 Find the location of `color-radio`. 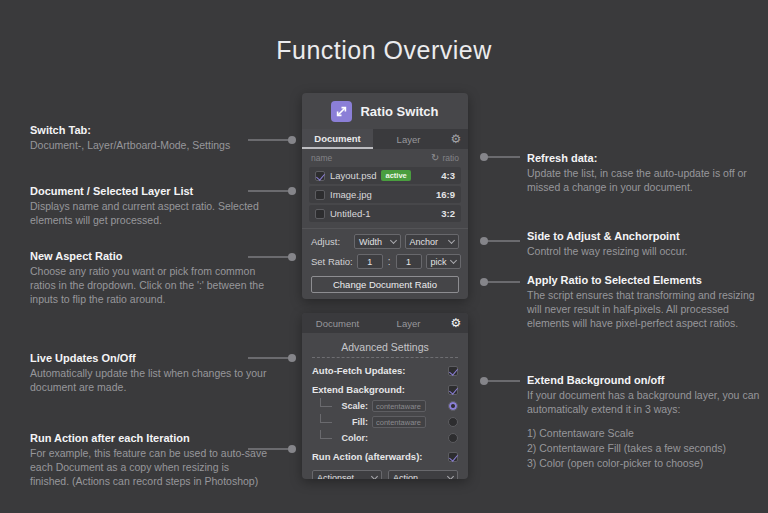

color-radio is located at coordinates (453, 438).